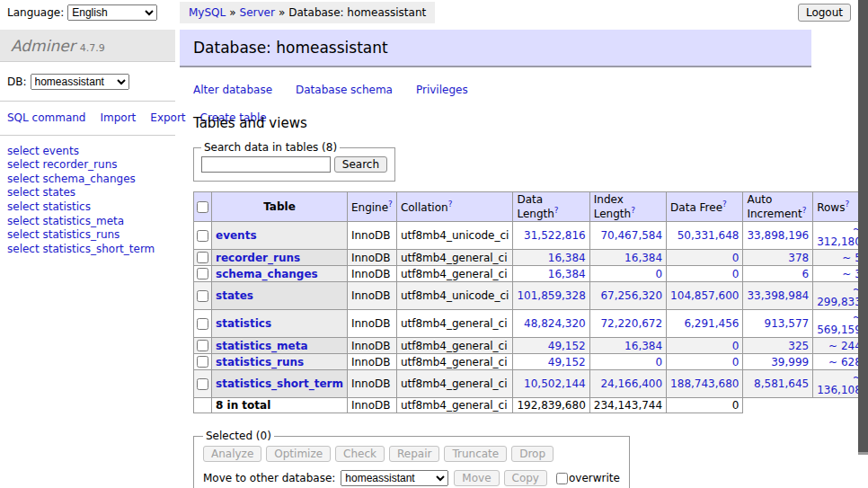 The image size is (868, 488). What do you see at coordinates (266, 164) in the screenshot?
I see `search-input` at bounding box center [266, 164].